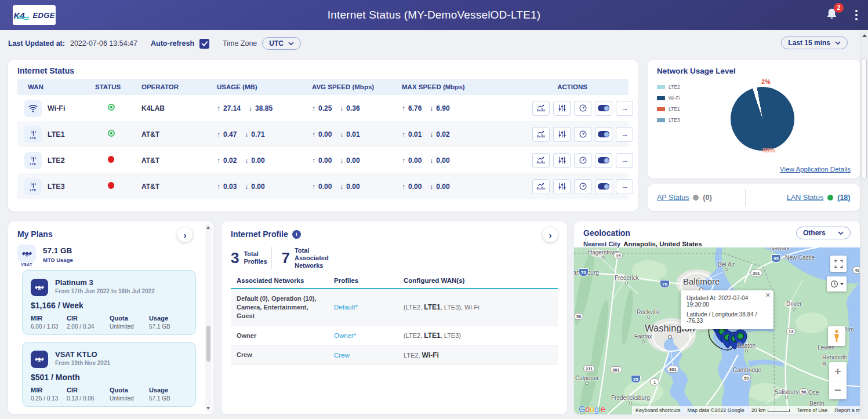 The width and height of the screenshot is (868, 419). I want to click on associated-networks: Crew, so click(279, 355).